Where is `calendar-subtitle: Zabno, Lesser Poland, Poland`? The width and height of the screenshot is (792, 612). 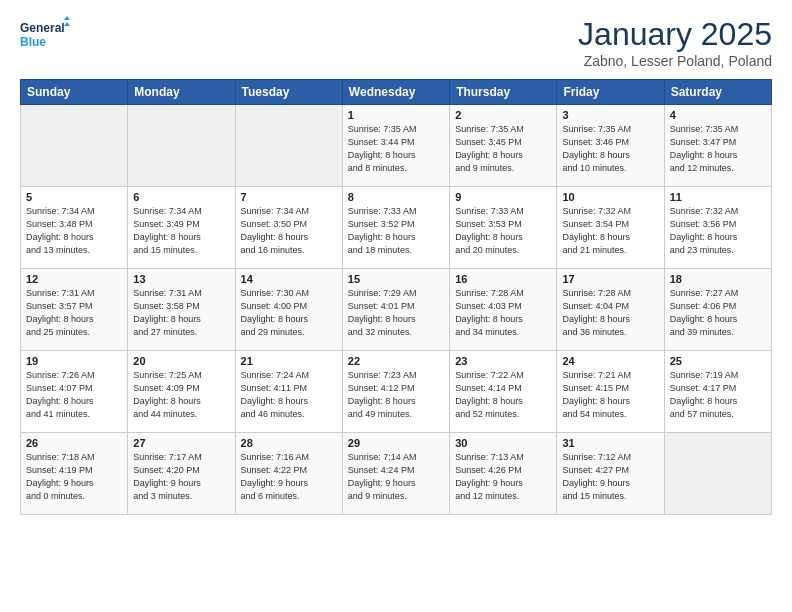 calendar-subtitle: Zabno, Lesser Poland, Poland is located at coordinates (675, 61).